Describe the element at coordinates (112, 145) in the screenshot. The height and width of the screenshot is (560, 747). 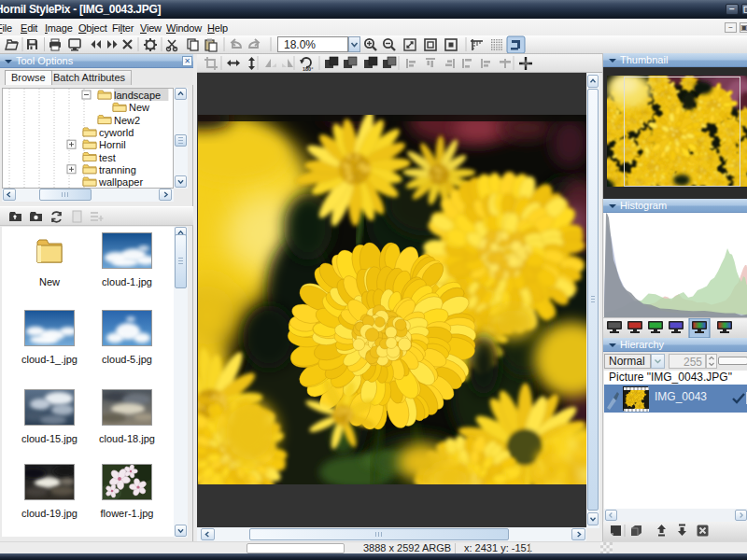
I see `svg-text: Hornil` at that location.